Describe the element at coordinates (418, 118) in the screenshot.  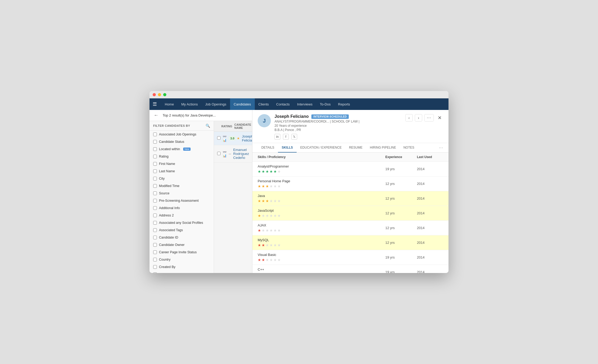
I see `next-candidate-button: ›` at that location.